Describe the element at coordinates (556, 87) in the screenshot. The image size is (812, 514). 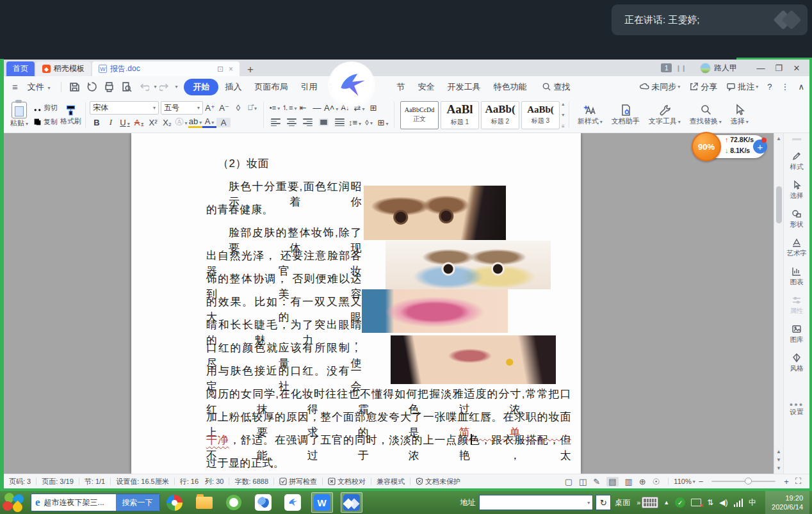
I see `menu-find: 查找` at that location.